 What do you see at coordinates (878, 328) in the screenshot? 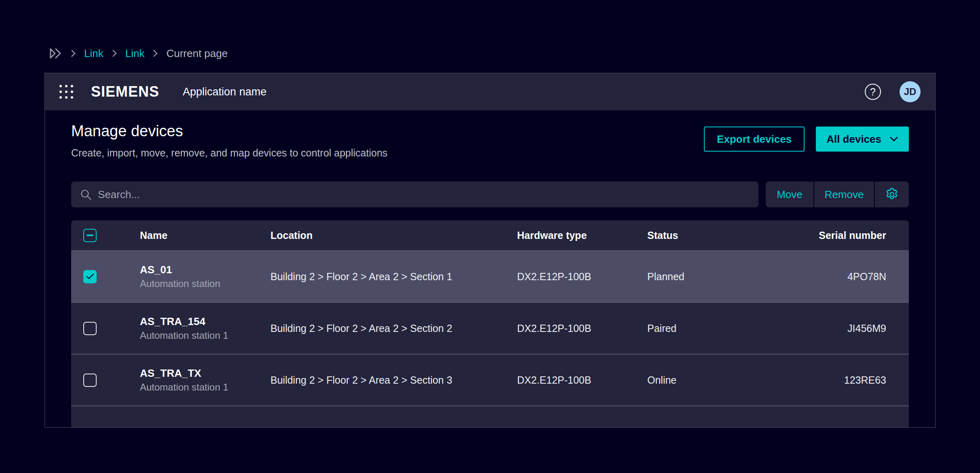
I see `device-serial: JI456M9` at bounding box center [878, 328].